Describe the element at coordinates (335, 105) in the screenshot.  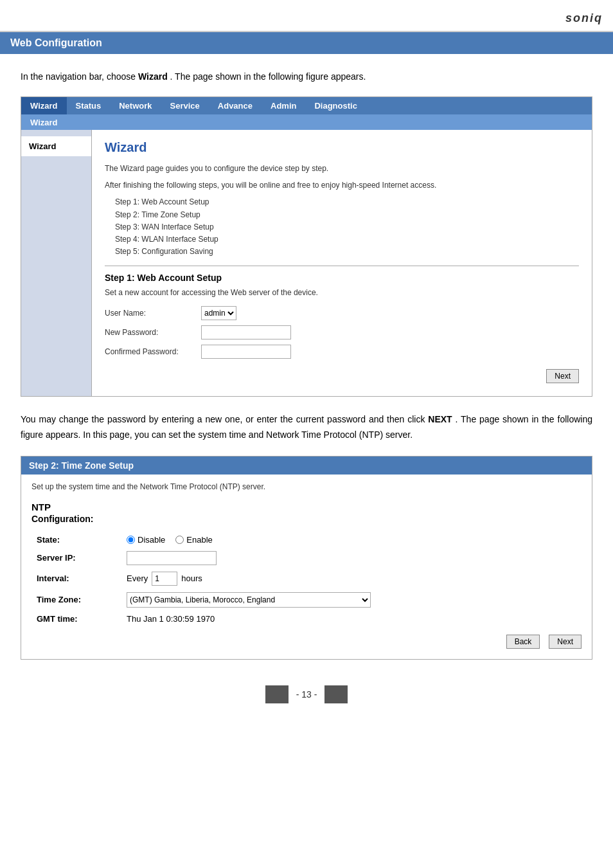
I see `nav-item-diagnostic: Diagnostic` at that location.